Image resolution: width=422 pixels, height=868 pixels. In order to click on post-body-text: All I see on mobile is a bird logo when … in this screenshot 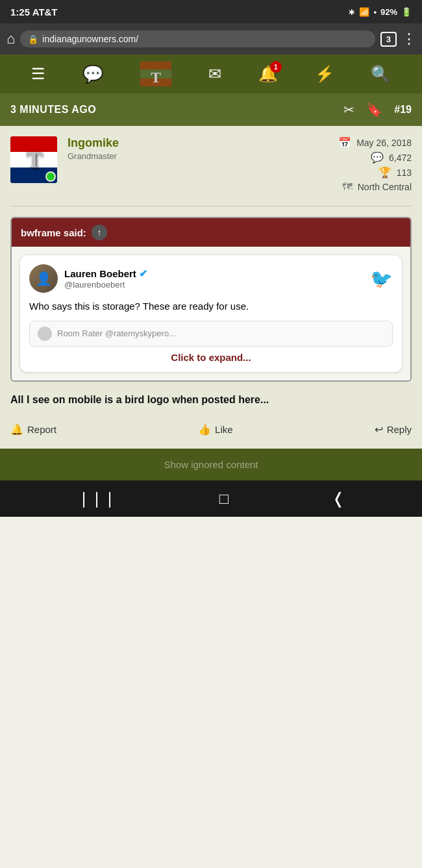, I will do `click(211, 400)`.